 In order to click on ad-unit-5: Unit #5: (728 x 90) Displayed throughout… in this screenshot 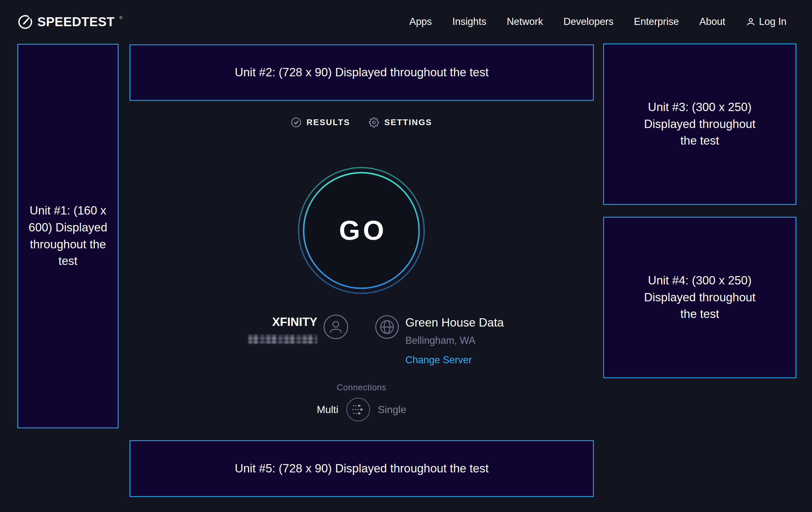, I will do `click(361, 468)`.